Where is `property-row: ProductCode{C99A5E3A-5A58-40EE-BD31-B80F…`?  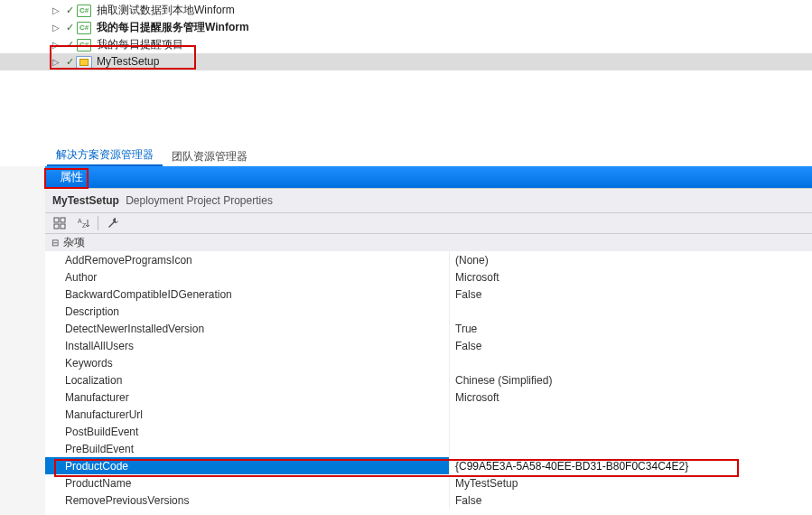 property-row: ProductCode{C99A5E3A-5A58-40EE-BD31-B80F… is located at coordinates (428, 466).